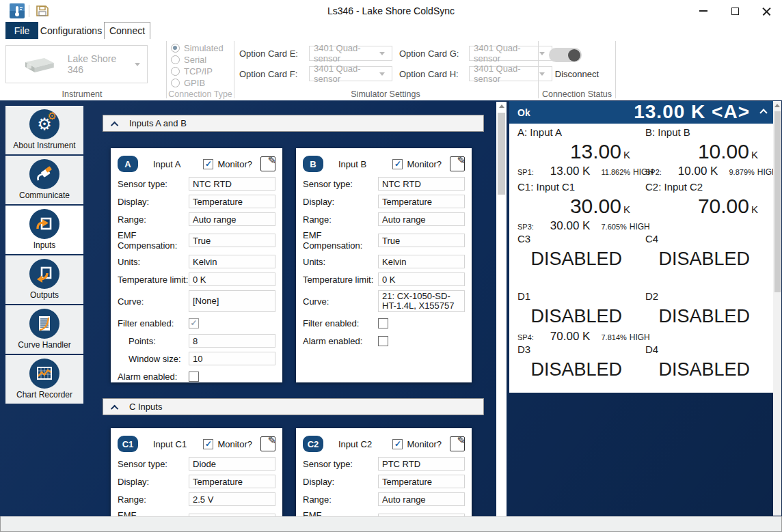  What do you see at coordinates (197, 71) in the screenshot?
I see `radio-tcpip: TCP/IP` at bounding box center [197, 71].